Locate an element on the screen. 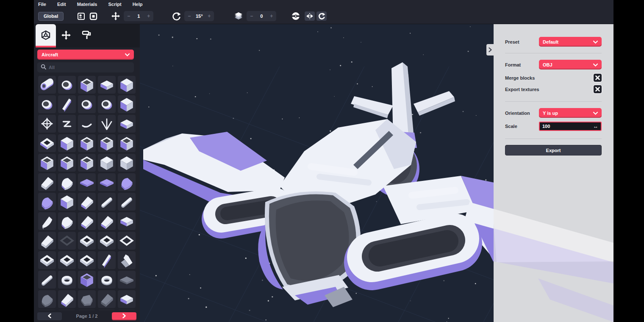 The width and height of the screenshot is (644, 322). block-tile-wedge-large is located at coordinates (47, 241).